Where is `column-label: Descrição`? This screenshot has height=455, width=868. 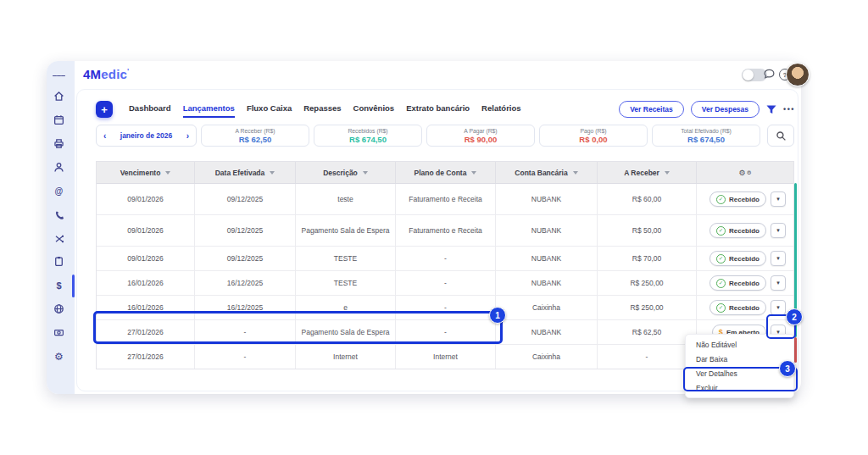
column-label: Descrição is located at coordinates (341, 173).